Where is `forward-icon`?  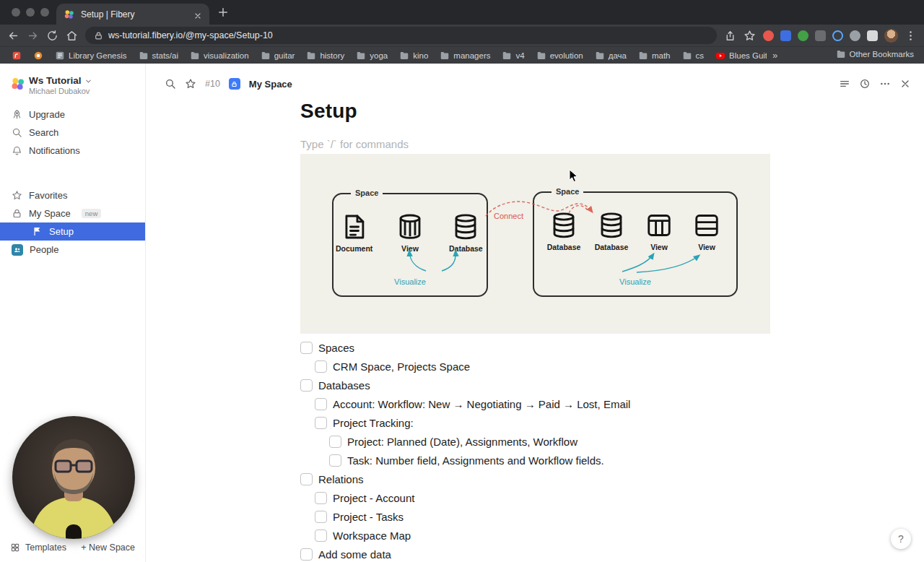
forward-icon is located at coordinates (33, 36).